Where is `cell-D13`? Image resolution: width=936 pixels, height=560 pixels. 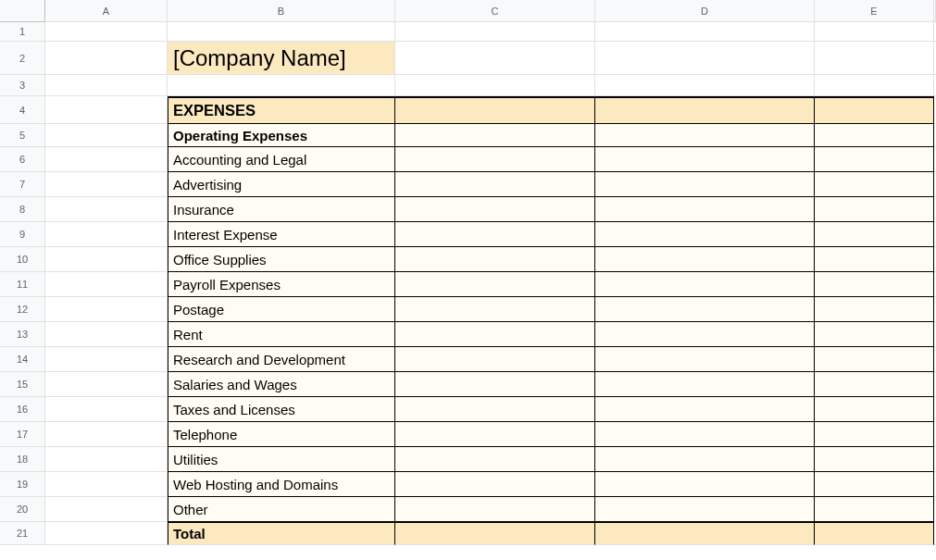 cell-D13 is located at coordinates (705, 335).